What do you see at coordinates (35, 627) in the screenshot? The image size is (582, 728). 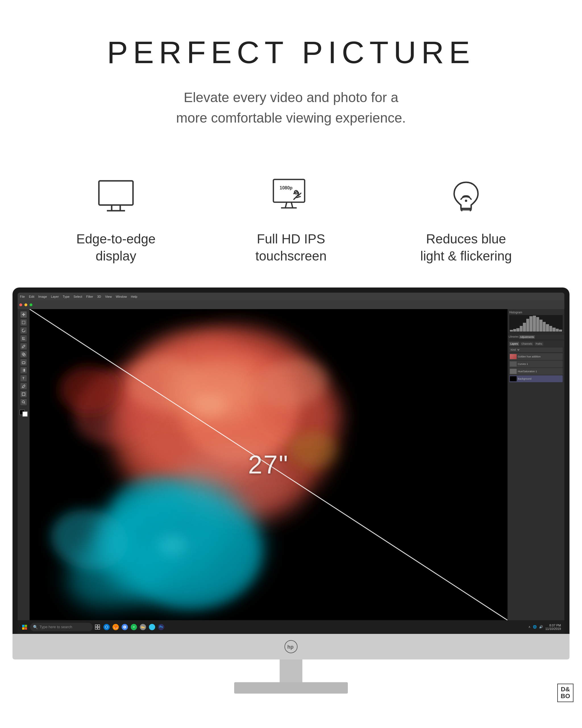 I see `search-icon: 🔍` at bounding box center [35, 627].